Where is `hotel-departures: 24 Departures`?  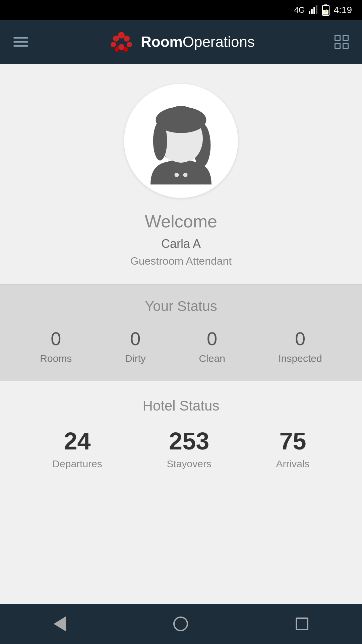 hotel-departures: 24 Departures is located at coordinates (77, 448).